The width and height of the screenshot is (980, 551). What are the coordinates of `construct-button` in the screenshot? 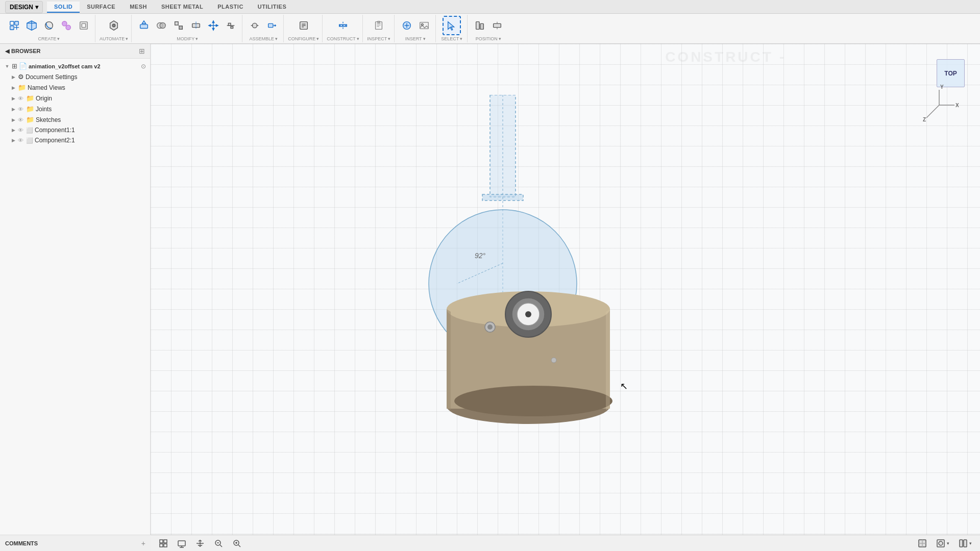 It's located at (343, 26).